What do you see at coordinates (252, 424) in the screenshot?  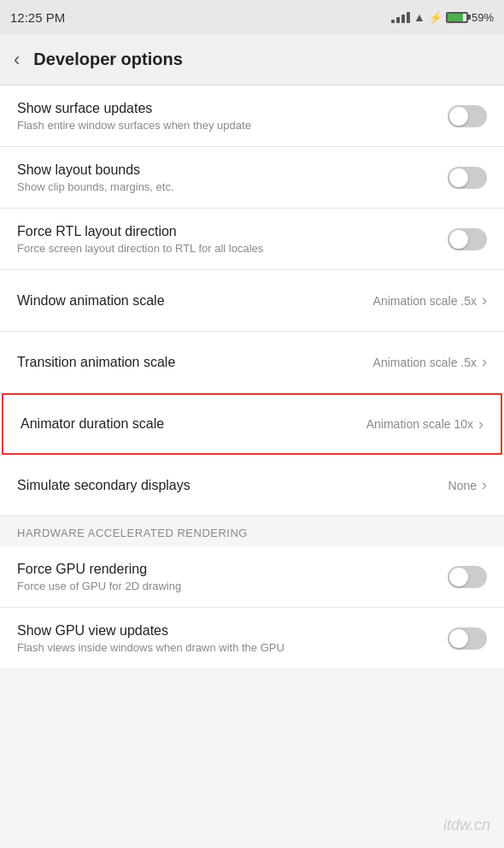 I see `setting-animator-duration-scale: Animator duration scale Animation scale …` at bounding box center [252, 424].